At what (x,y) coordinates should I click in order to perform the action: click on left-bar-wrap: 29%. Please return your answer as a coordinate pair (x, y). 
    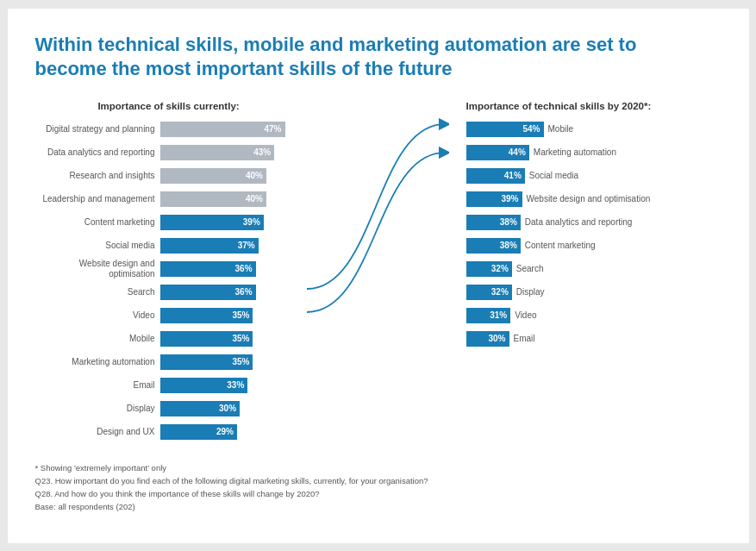
    Looking at the image, I should click on (231, 432).